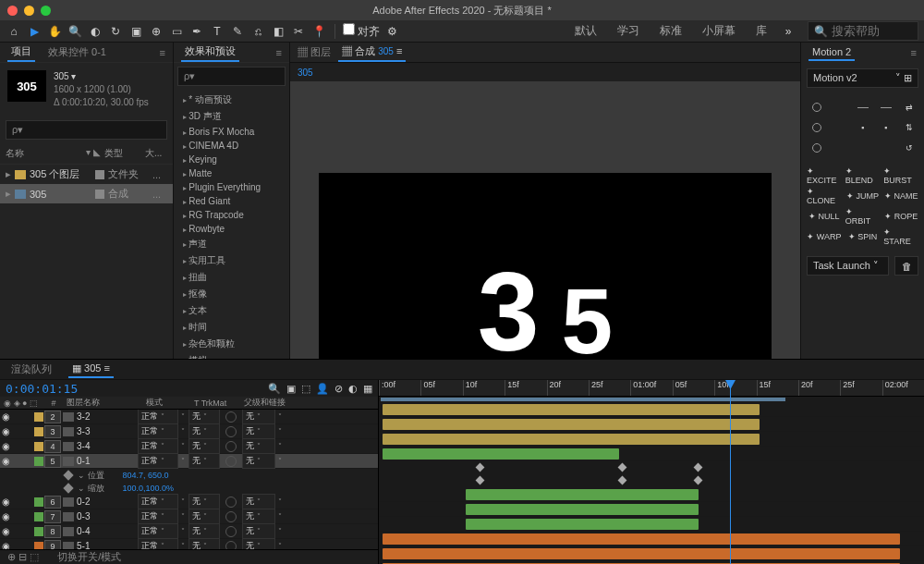 The height and width of the screenshot is (564, 924). I want to click on motion-action-stare: ✦ STARE, so click(901, 237).